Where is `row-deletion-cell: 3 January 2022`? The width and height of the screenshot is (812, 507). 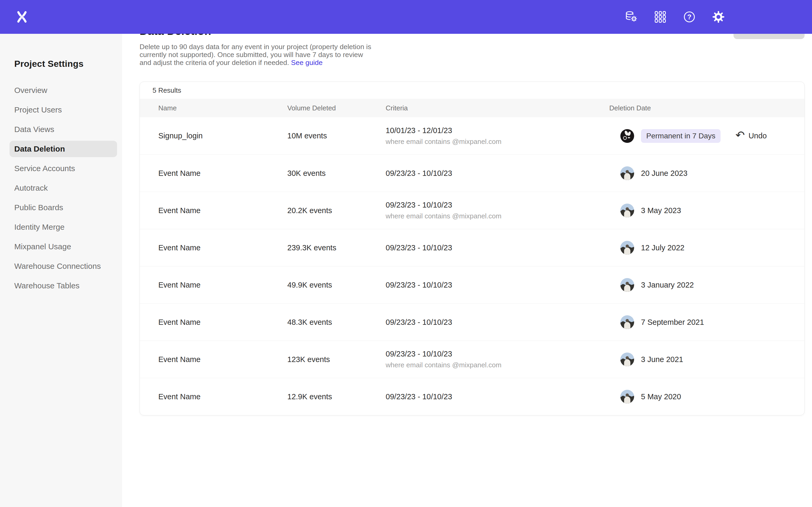 row-deletion-cell: 3 January 2022 is located at coordinates (707, 285).